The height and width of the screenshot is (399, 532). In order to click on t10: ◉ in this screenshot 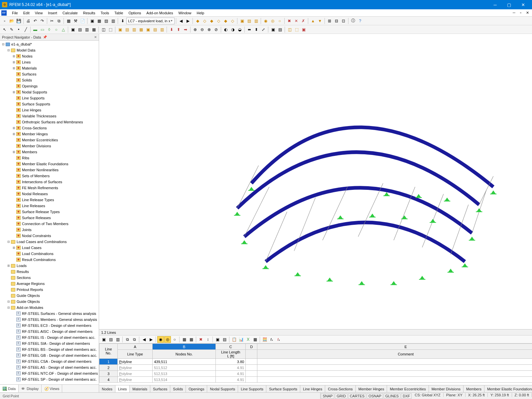, I will do `click(266, 21)`.